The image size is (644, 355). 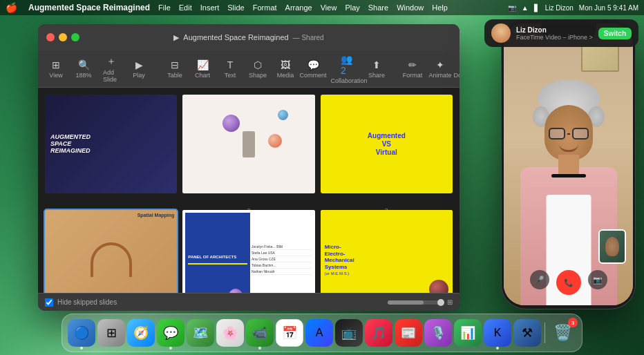 I want to click on toolbar-comment: 💬 Comment, so click(x=313, y=69).